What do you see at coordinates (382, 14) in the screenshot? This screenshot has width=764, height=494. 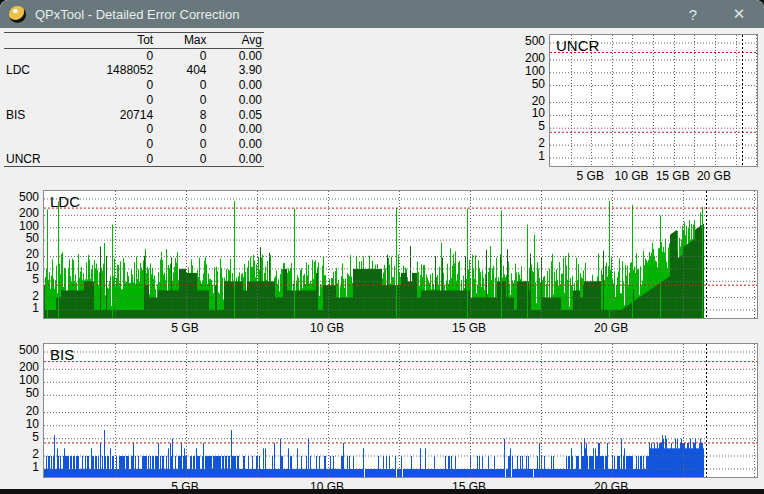 I see `title-bar: QPxTool - Detailed Error Correction ? ✕` at bounding box center [382, 14].